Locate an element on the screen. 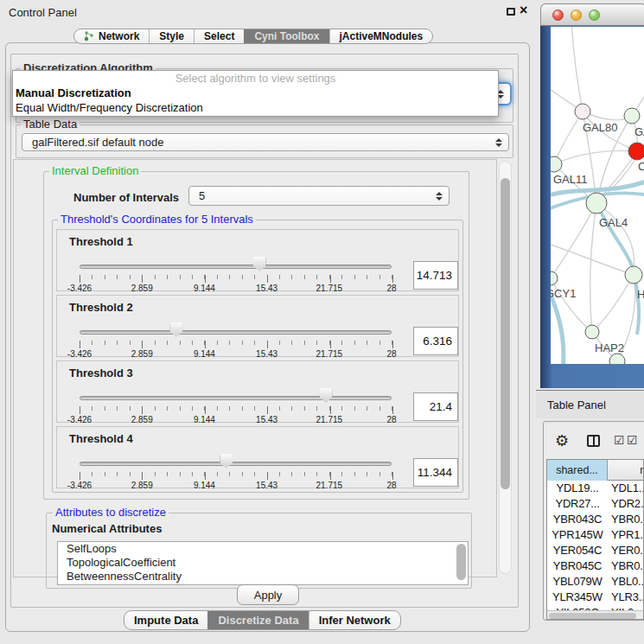 The image size is (644, 644). apply-button: Apply is located at coordinates (268, 595).